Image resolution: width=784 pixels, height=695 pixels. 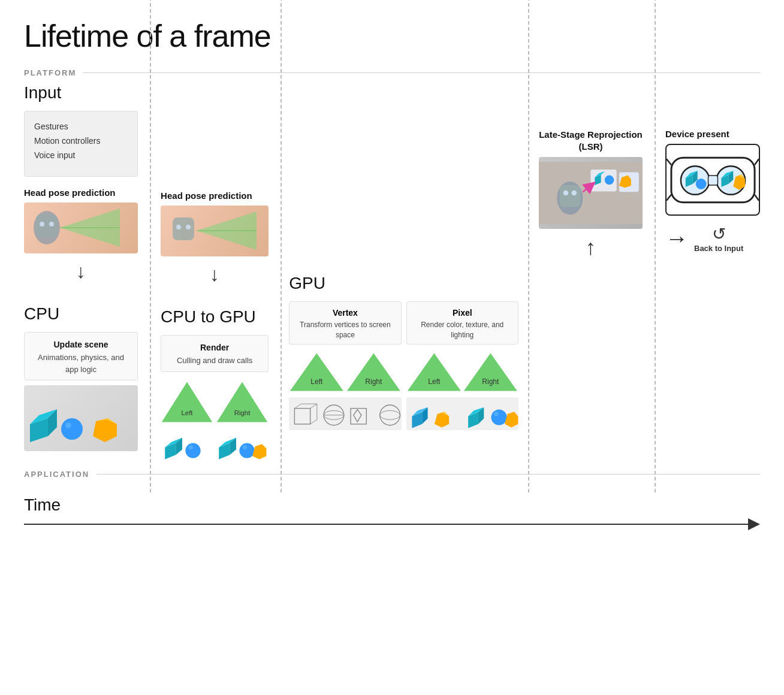 I want to click on pixel-triangle-right: Right, so click(x=490, y=373).